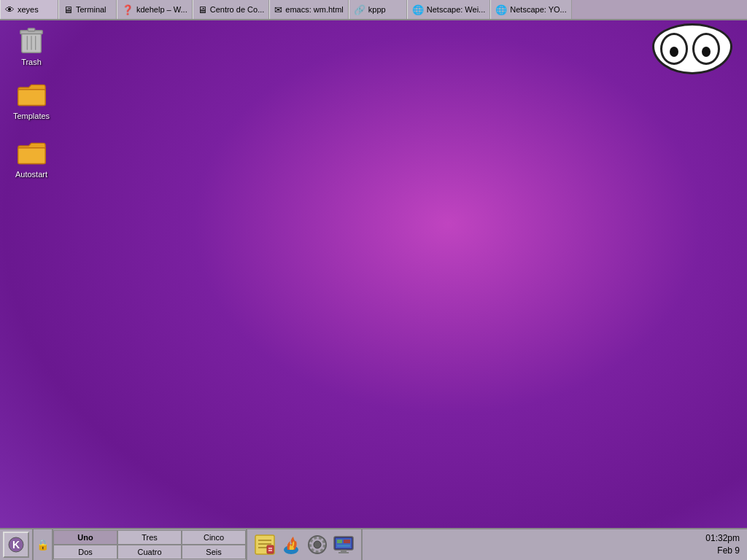  Describe the element at coordinates (238, 9) in the screenshot. I see `centro-taskbar-label: Centro de Co...` at that location.